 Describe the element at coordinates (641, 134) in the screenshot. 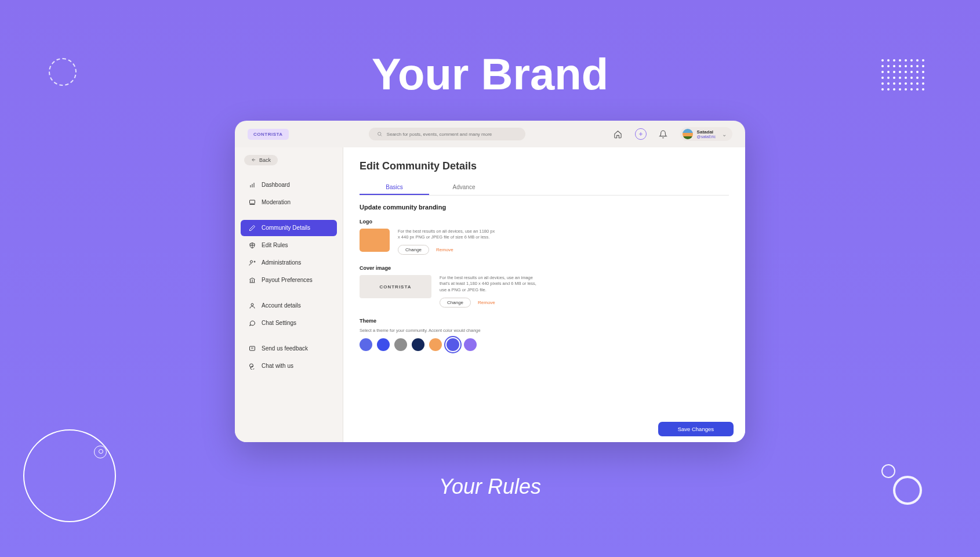

I see `create-button` at that location.